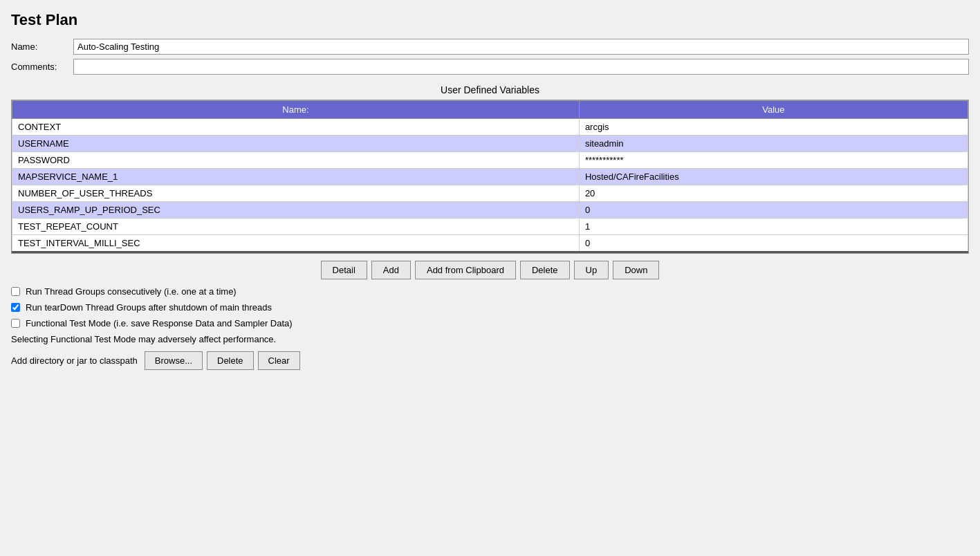 Image resolution: width=980 pixels, height=556 pixels. Describe the element at coordinates (149, 307) in the screenshot. I see `checkbox-label-2: Run tearDown Thread Groups after shutdow…` at that location.